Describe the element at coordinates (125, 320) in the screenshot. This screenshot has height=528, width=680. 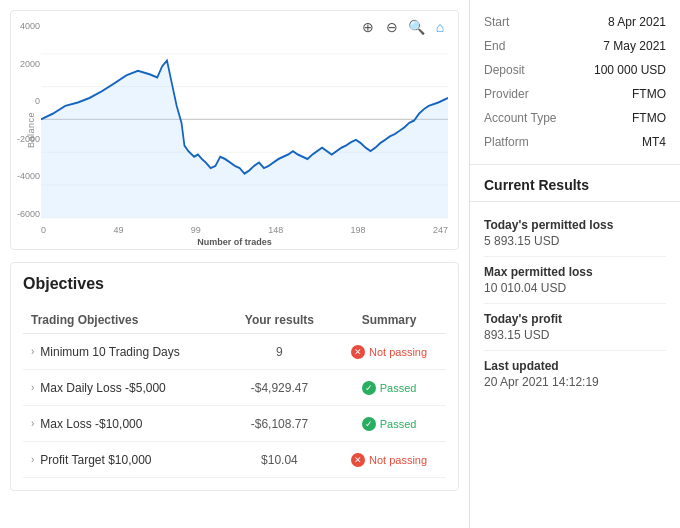
I see `col-header-objective: Trading Objectives` at that location.